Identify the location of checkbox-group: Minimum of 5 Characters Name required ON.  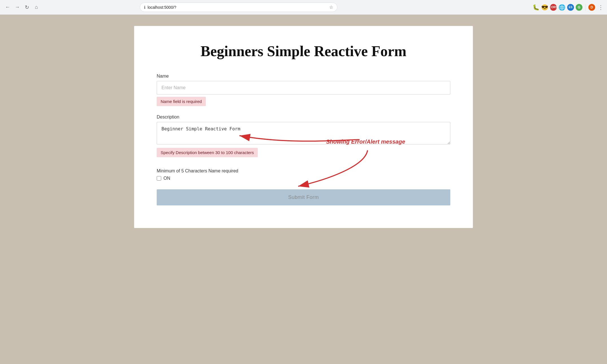
(304, 175).